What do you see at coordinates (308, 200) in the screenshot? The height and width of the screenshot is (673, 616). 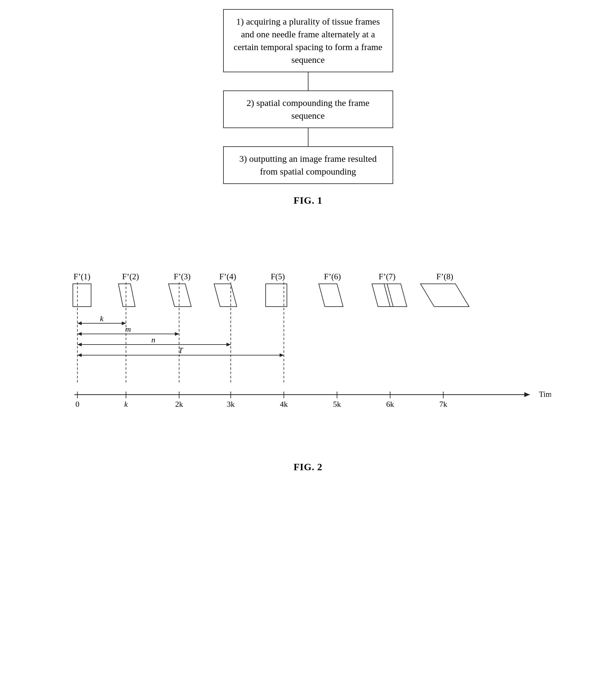 I see `fig1-label: FIG. 1` at bounding box center [308, 200].